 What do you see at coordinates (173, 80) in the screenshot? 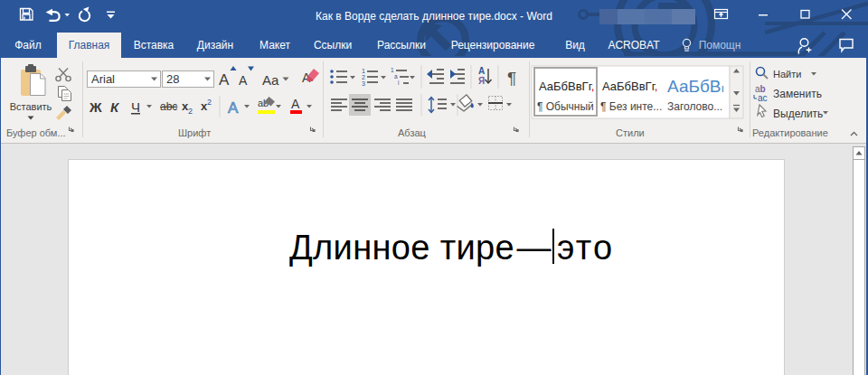
I see `svg-text: 28` at bounding box center [173, 80].